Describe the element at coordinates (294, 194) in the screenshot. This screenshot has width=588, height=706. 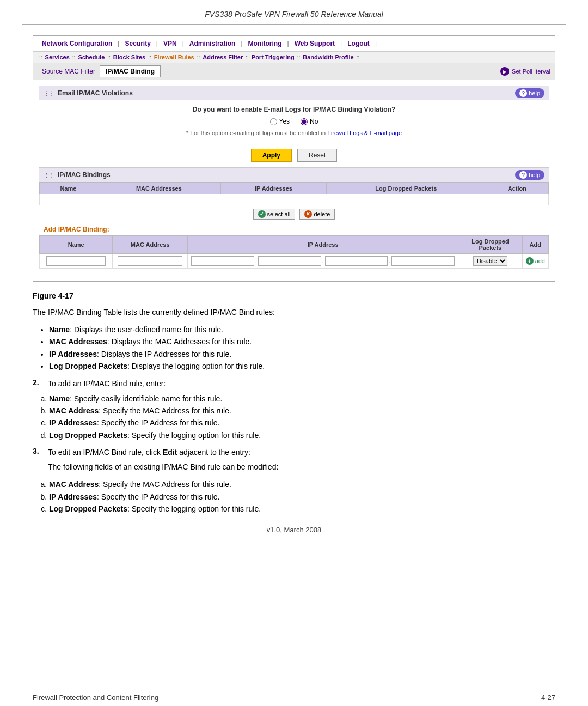
I see `bindings-table: Name MAC Addresses IP Addresses Log Drop…` at that location.